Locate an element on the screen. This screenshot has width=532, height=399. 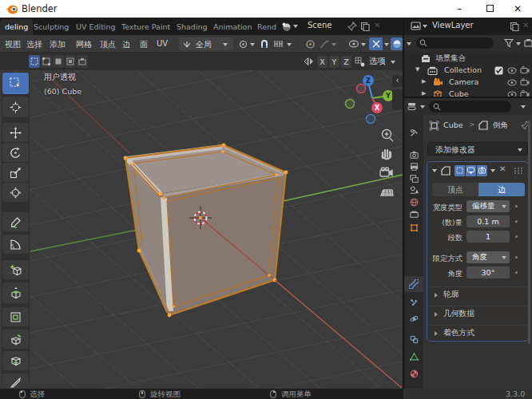
angle-field: 30° is located at coordinates (488, 273).